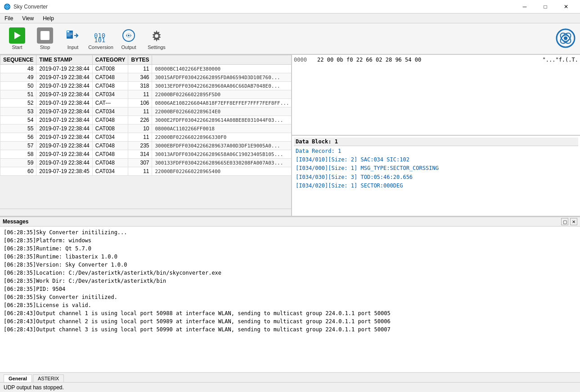  What do you see at coordinates (436, 186) in the screenshot?
I see `data-block-line: [I034/020][Size: 1] SECTOR:000DEG` at bounding box center [436, 186].